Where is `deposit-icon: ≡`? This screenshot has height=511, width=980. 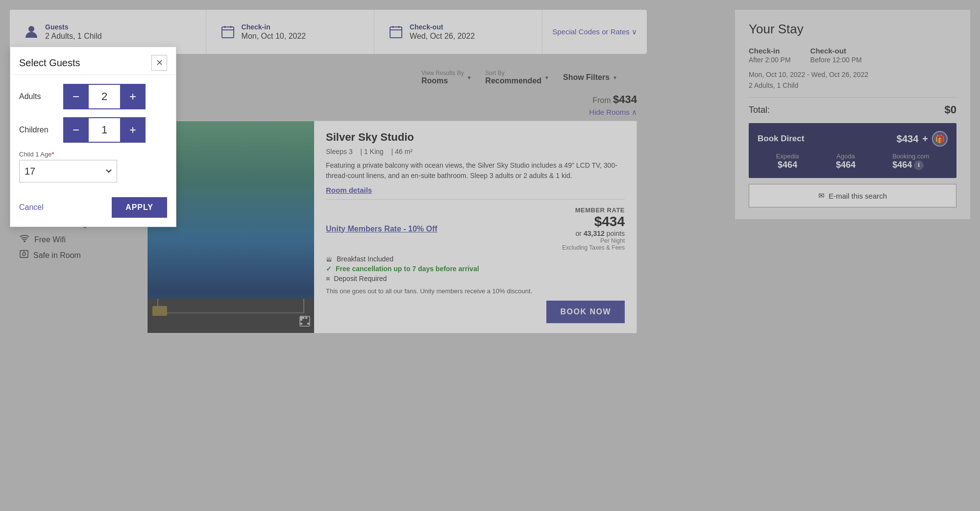 deposit-icon: ≡ is located at coordinates (328, 279).